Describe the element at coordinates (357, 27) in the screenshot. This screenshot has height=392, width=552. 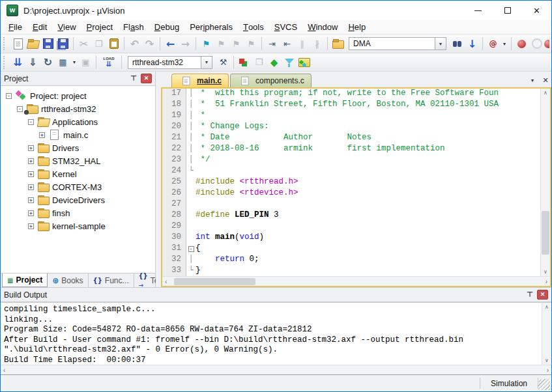
I see `menu-help: Help` at that location.